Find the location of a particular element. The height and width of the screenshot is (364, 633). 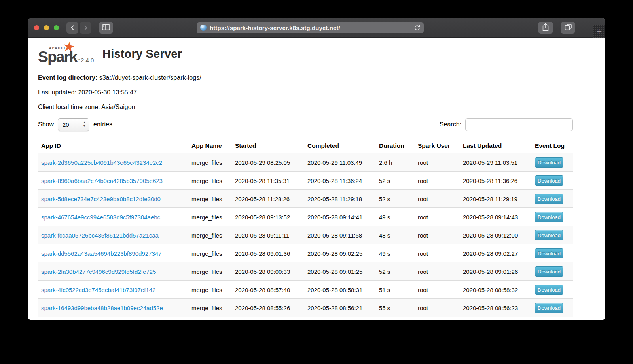

completed-cell: 2020-05-28 09:11:58 is located at coordinates (340, 235).